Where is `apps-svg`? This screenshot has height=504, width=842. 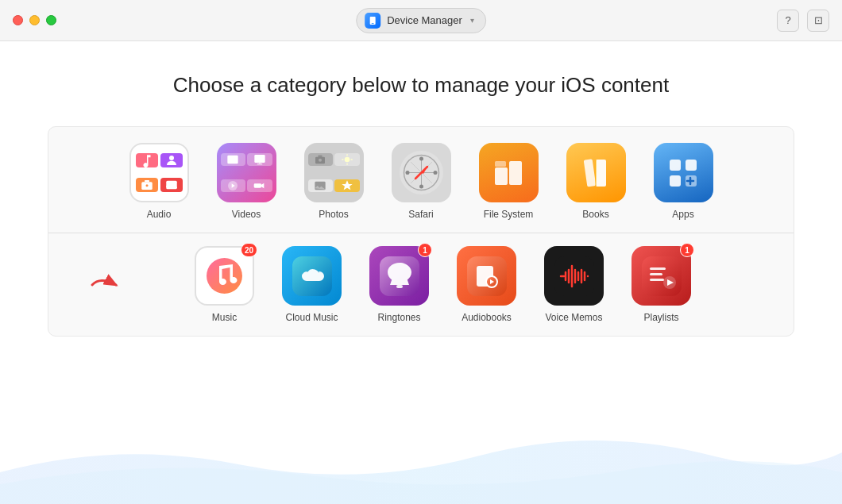
apps-svg is located at coordinates (683, 173).